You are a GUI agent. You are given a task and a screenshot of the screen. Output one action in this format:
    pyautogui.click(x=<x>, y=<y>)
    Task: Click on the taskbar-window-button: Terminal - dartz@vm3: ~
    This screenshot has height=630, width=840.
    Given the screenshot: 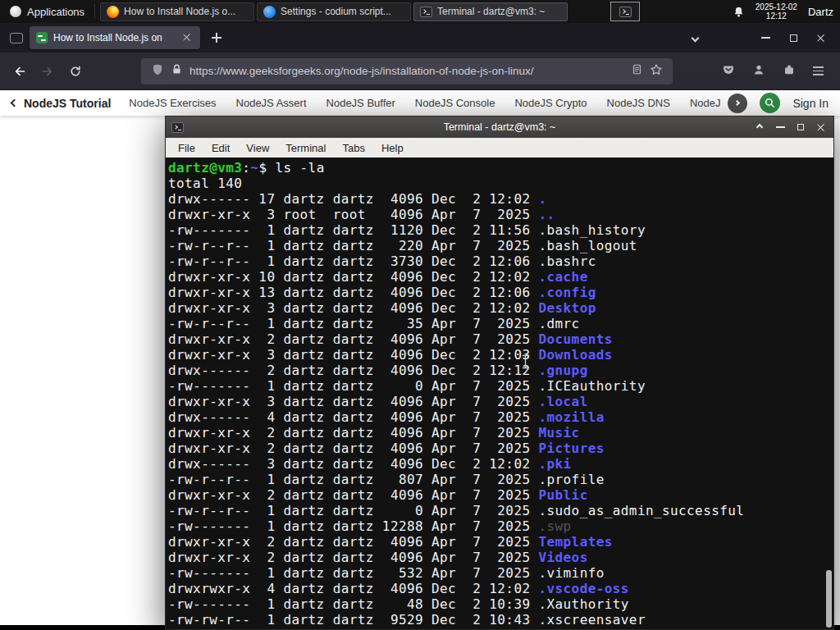 What is the action you would take?
    pyautogui.click(x=491, y=11)
    